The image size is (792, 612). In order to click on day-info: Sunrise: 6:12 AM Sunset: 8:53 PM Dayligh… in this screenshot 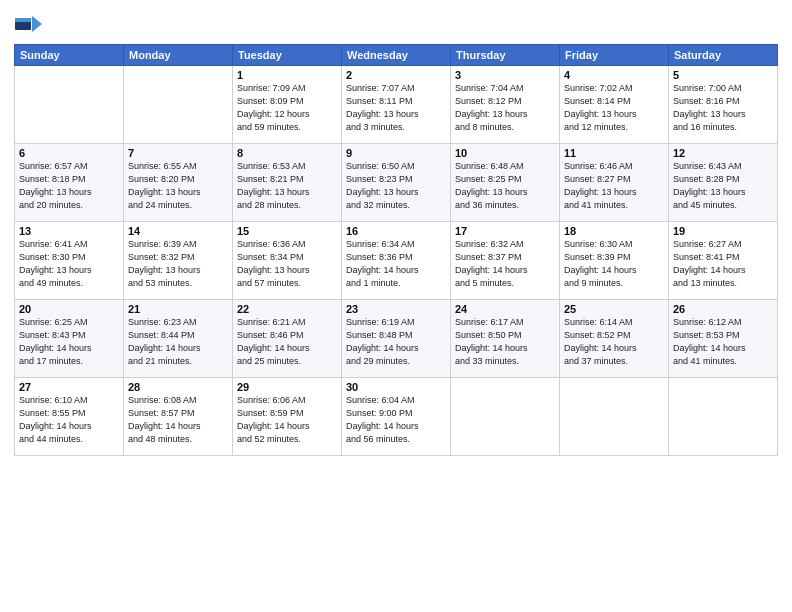, I will do `click(723, 342)`.